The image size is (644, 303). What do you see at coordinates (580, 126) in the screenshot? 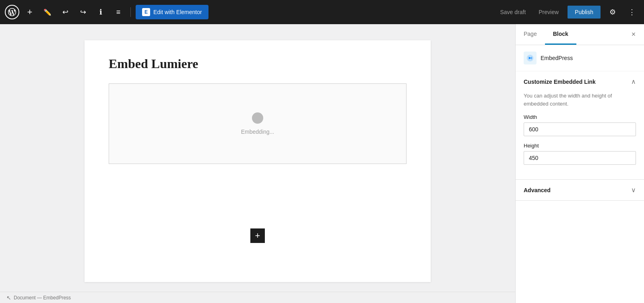
I see `customize-section: Customize Embedded Link ∧ You can adjust…` at bounding box center [580, 126].